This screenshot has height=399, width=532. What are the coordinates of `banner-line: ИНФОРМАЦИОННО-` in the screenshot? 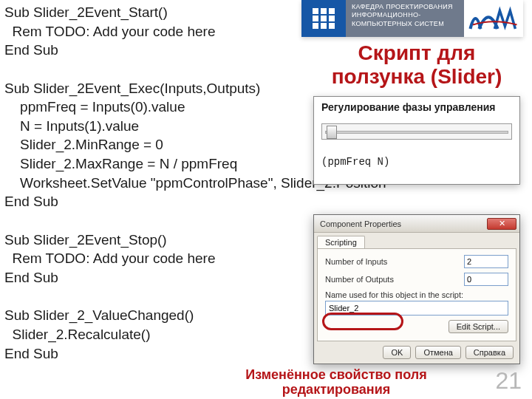 It's located at (405, 15).